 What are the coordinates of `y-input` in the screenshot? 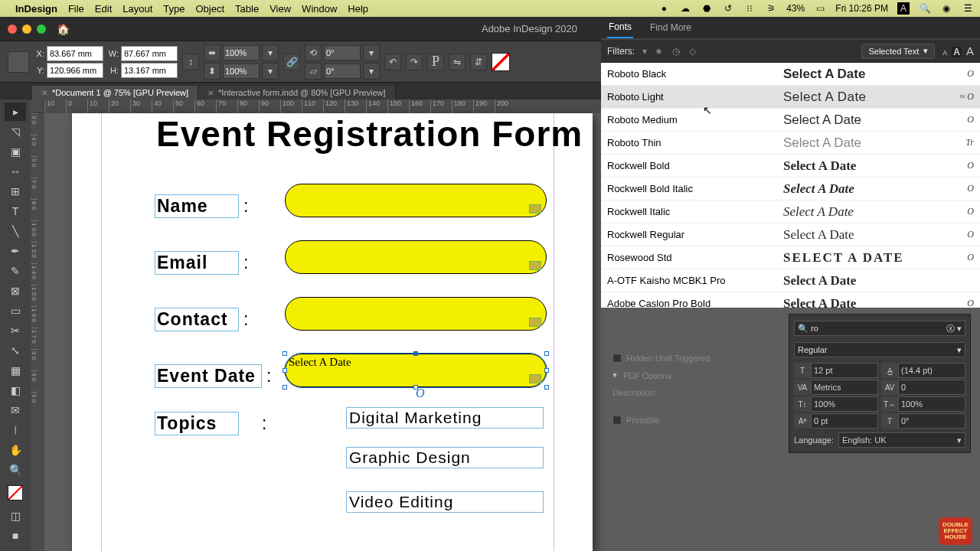 It's located at (75, 70).